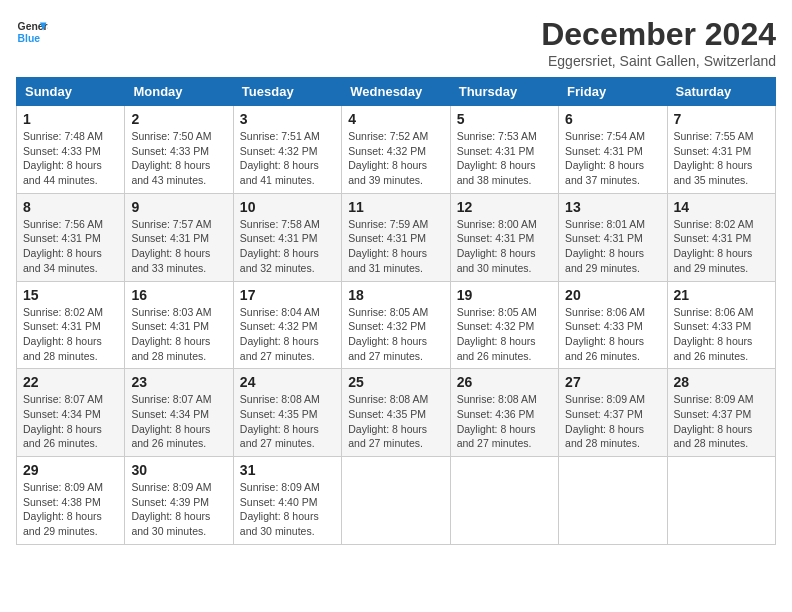 The height and width of the screenshot is (612, 792). Describe the element at coordinates (613, 92) in the screenshot. I see `weekday-header-friday: Friday` at that location.